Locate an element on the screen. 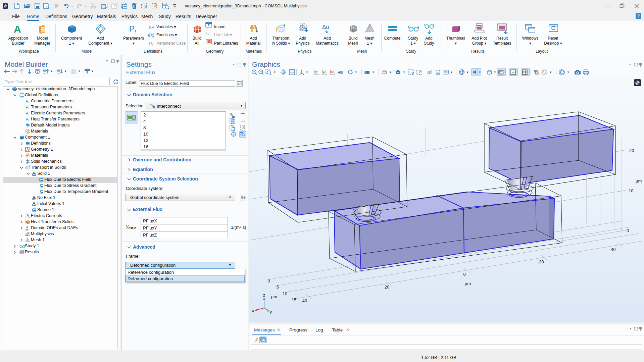 Image resolution: width=644 pixels, height=362 pixels. svg-text: -40 is located at coordinates (613, 250).